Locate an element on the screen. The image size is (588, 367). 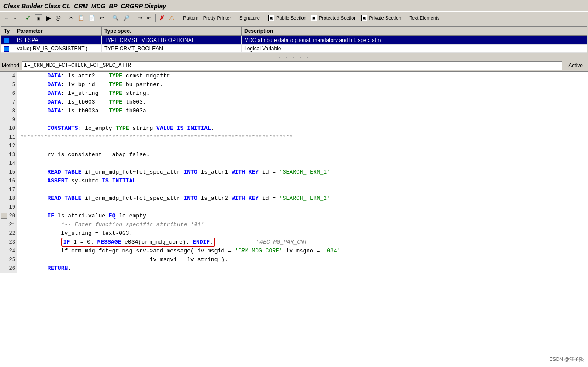
public-section-button: ▣ Public Section is located at coordinates (287, 18).